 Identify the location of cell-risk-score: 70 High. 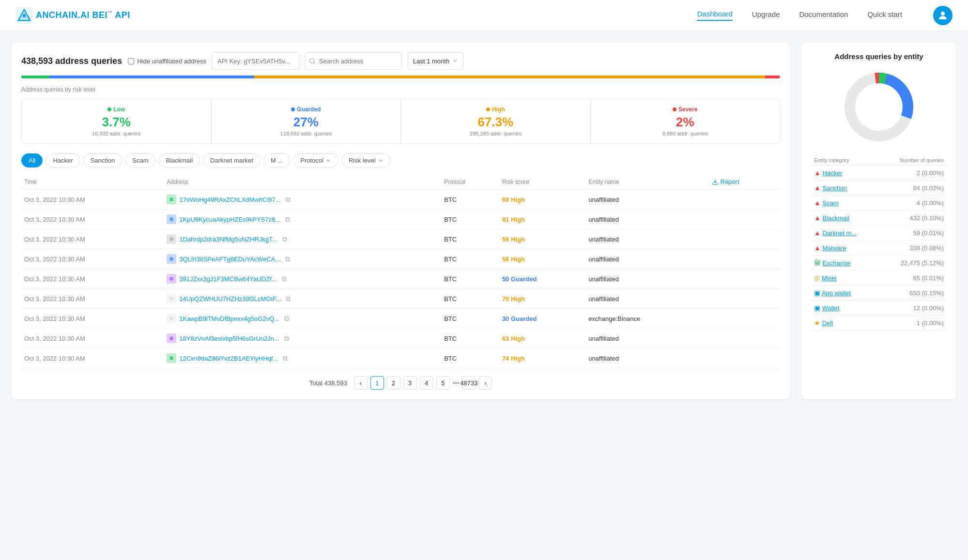
(542, 299).